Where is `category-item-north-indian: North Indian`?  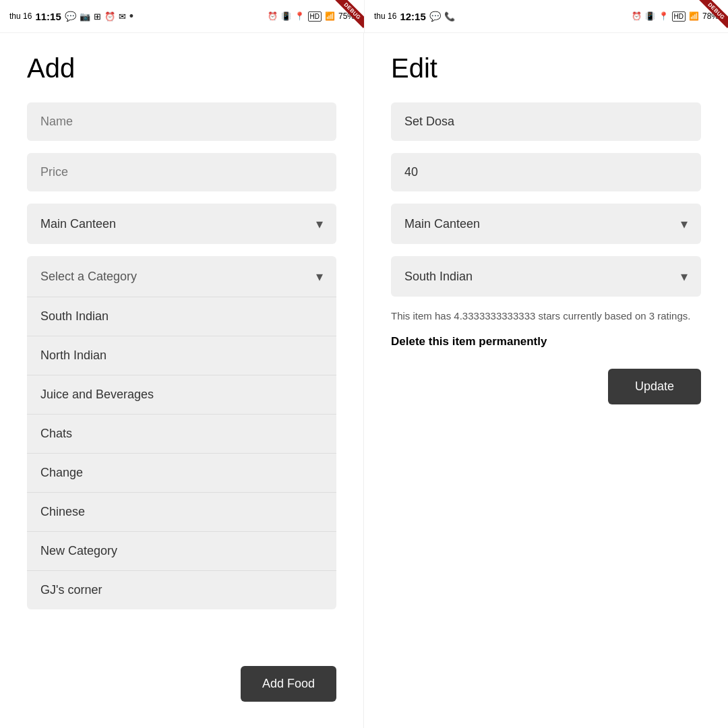
category-item-north-indian: North Indian is located at coordinates (182, 355).